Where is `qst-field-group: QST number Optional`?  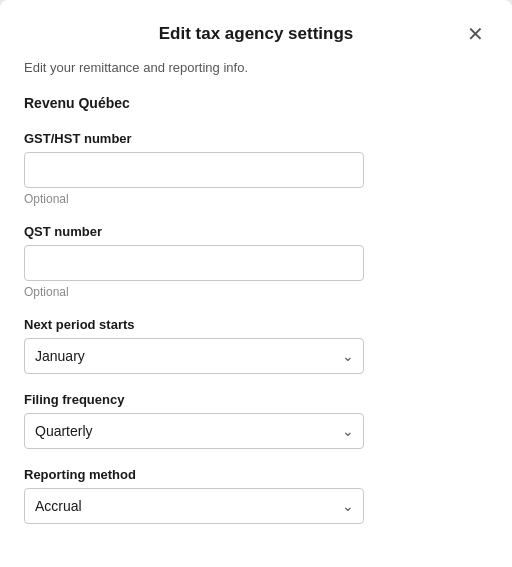
qst-field-group: QST number Optional is located at coordinates (256, 262).